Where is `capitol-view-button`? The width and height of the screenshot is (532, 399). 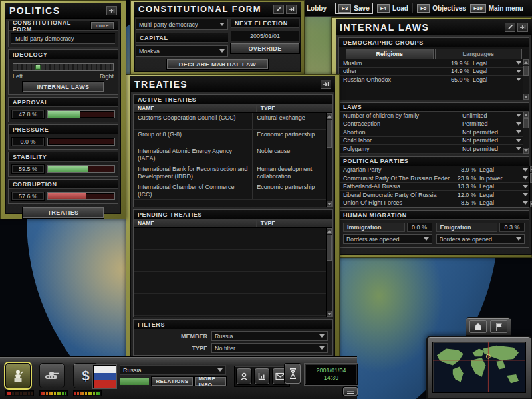 capitol-view-button is located at coordinates (478, 327).